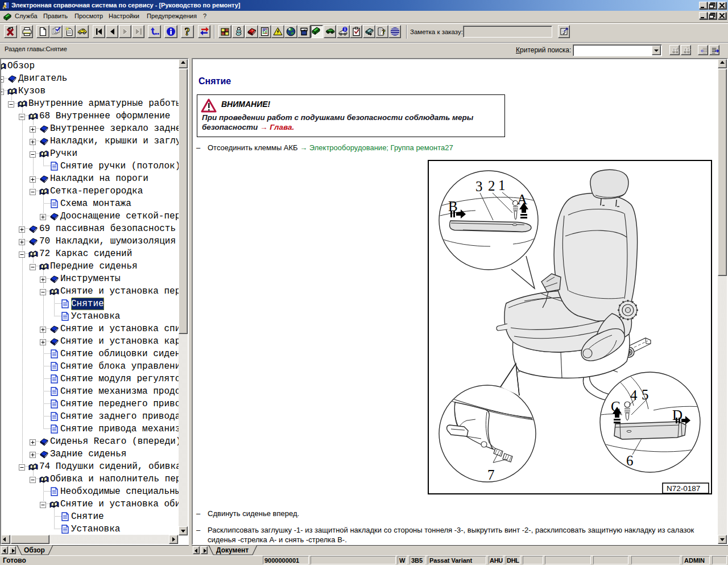 The width and height of the screenshot is (728, 565). Describe the element at coordinates (522, 199) in the screenshot. I see `svg-text: A` at that location.